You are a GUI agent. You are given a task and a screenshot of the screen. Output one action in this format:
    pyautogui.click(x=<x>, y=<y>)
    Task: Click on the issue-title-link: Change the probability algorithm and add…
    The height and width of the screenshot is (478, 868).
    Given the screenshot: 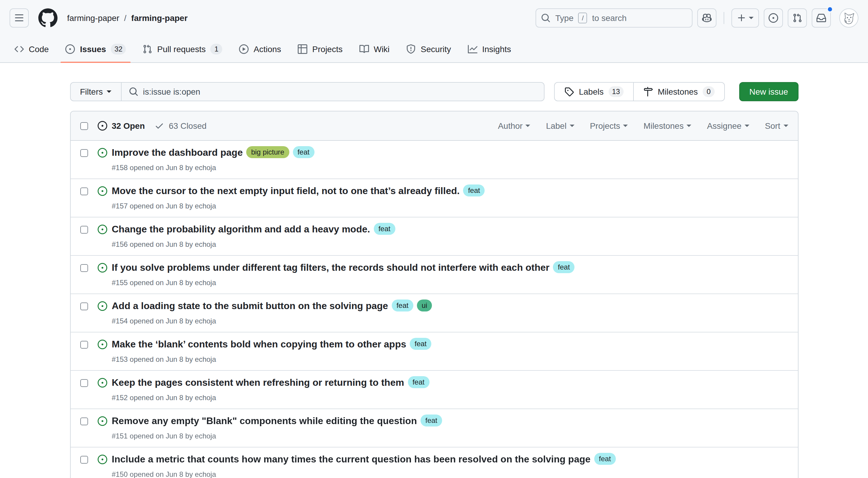 What is the action you would take?
    pyautogui.click(x=241, y=229)
    